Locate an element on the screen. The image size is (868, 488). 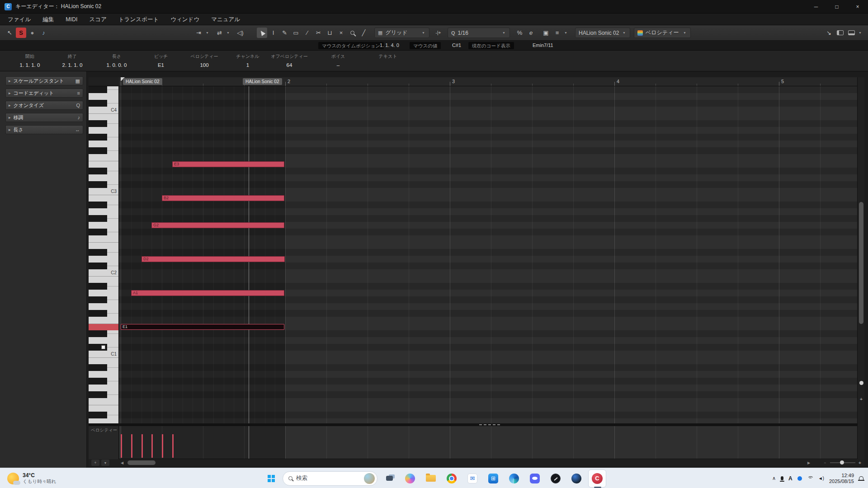
hzoom-in-button: + is located at coordinates (860, 463).